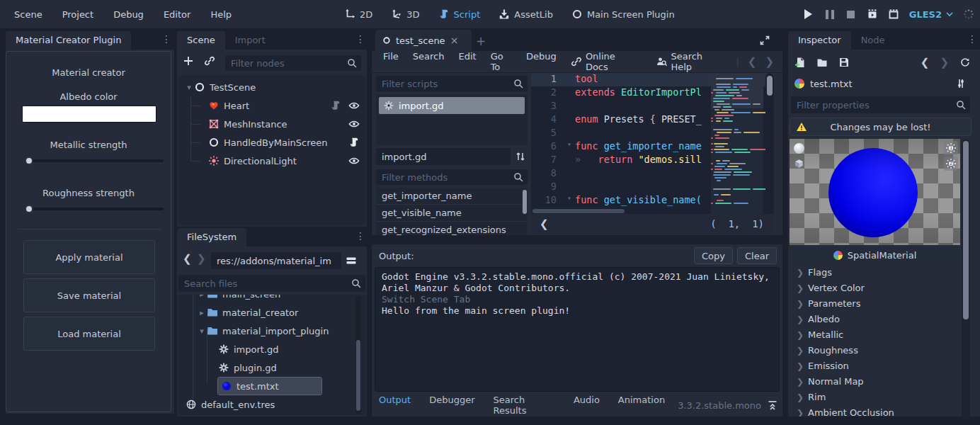 Image resolution: width=980 pixels, height=425 pixels. Describe the element at coordinates (799, 164) in the screenshot. I see `preview-cube-toggle` at that location.